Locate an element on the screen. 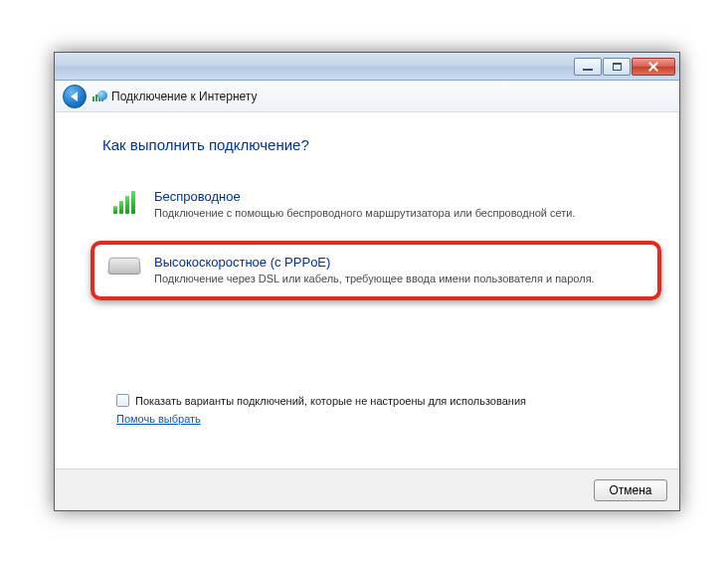 This screenshot has width=728, height=561. option-wireless-title: Беспроводное is located at coordinates (365, 197).